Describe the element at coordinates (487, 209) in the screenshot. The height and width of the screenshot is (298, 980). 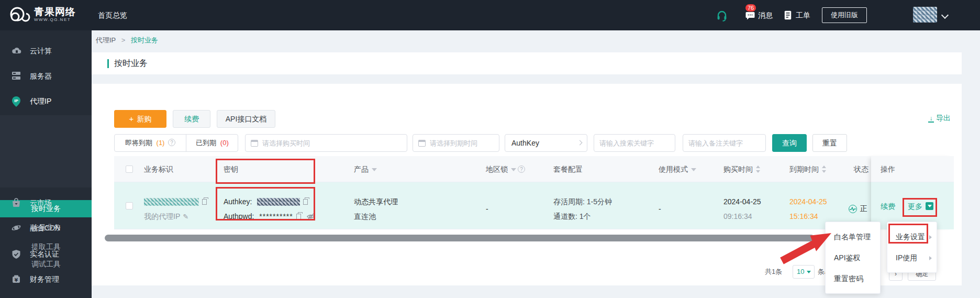
I see `region-lock-value: -` at that location.